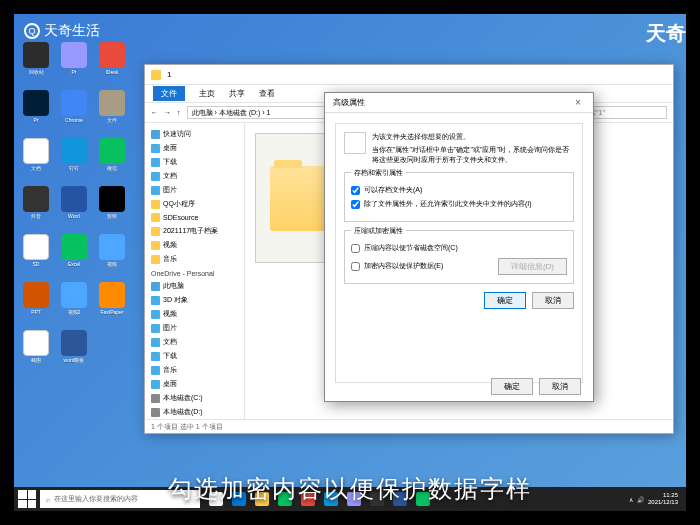 Image resolution: width=700 pixels, height=525 pixels. Describe the element at coordinates (459, 197) in the screenshot. I see `archive-group: 存档和索引属性 可以存档文件夹(A) 除了文件属性外，还允许索引此文件夹中文件的…` at that location.